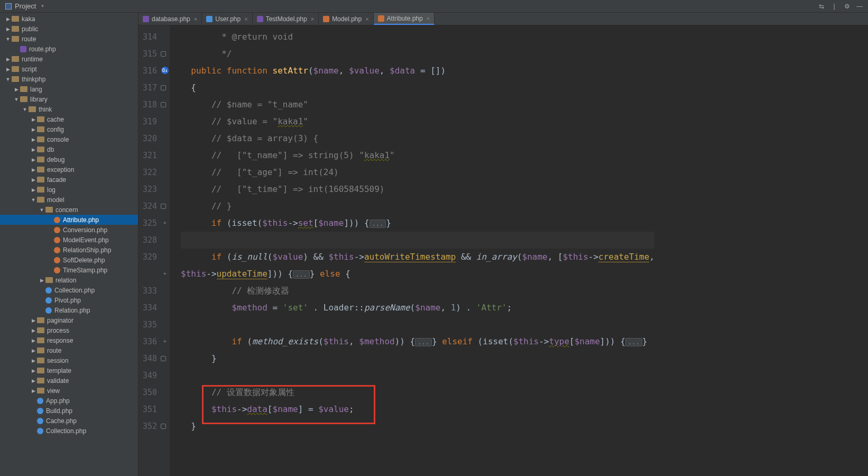 Image resolution: width=868 pixels, height=476 pixels. I want to click on tree-item-Attribute-php: Attribute.php, so click(69, 220).